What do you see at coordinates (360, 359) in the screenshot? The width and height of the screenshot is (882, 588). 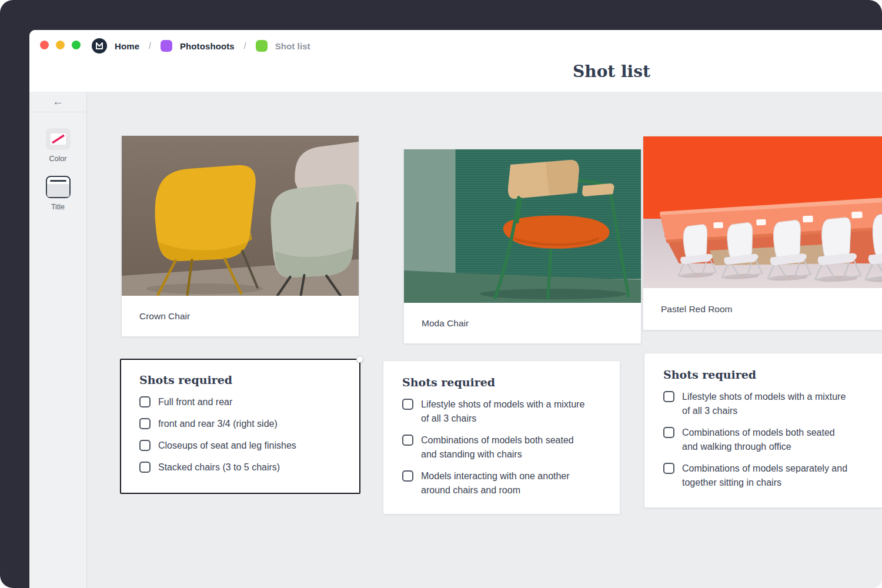 I see `resize-handle` at bounding box center [360, 359].